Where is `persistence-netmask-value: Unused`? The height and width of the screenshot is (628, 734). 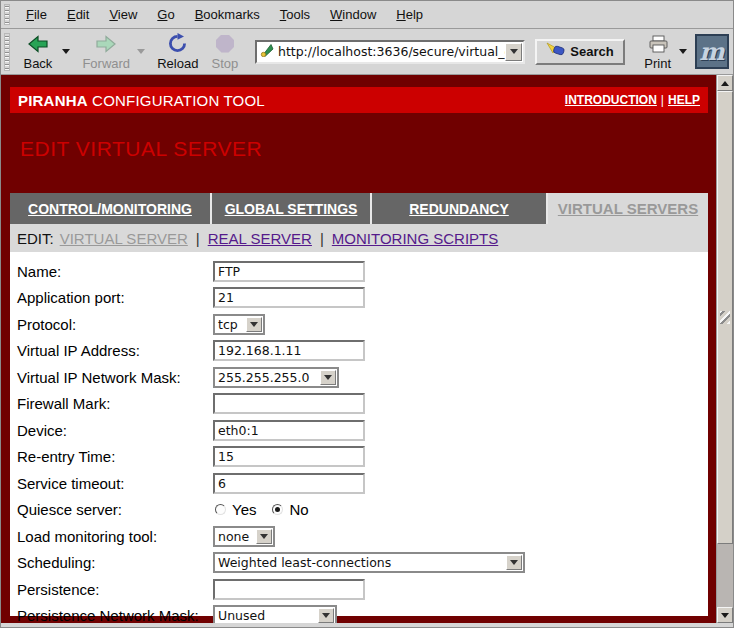
persistence-netmask-value: Unused is located at coordinates (266, 616).